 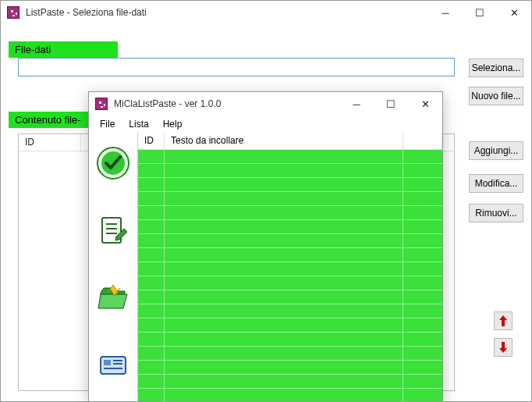 What do you see at coordinates (173, 124) in the screenshot?
I see `menu-help: Help` at bounding box center [173, 124].